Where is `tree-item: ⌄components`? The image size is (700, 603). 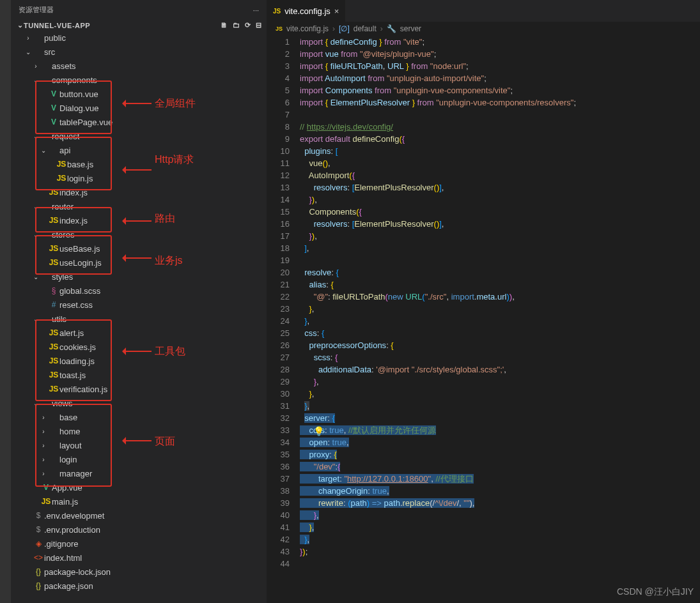 tree-item: ⌄components is located at coordinates (139, 80).